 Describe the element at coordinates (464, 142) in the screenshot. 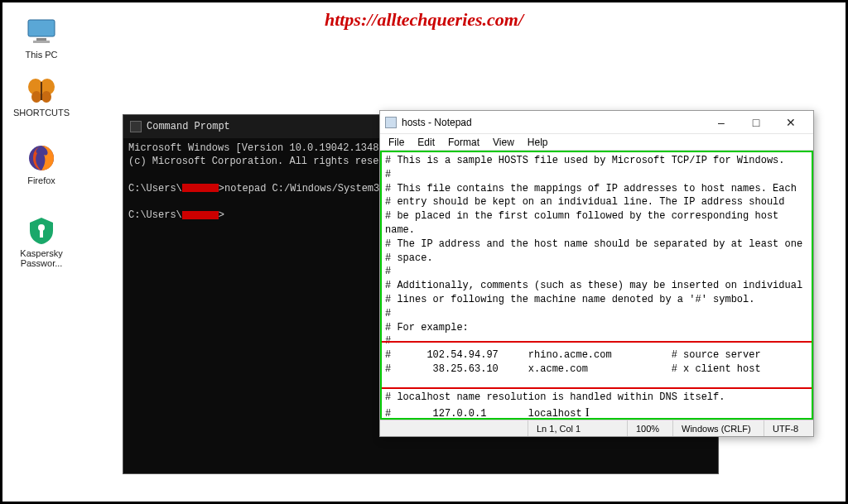

I see `menu-format: Format` at that location.